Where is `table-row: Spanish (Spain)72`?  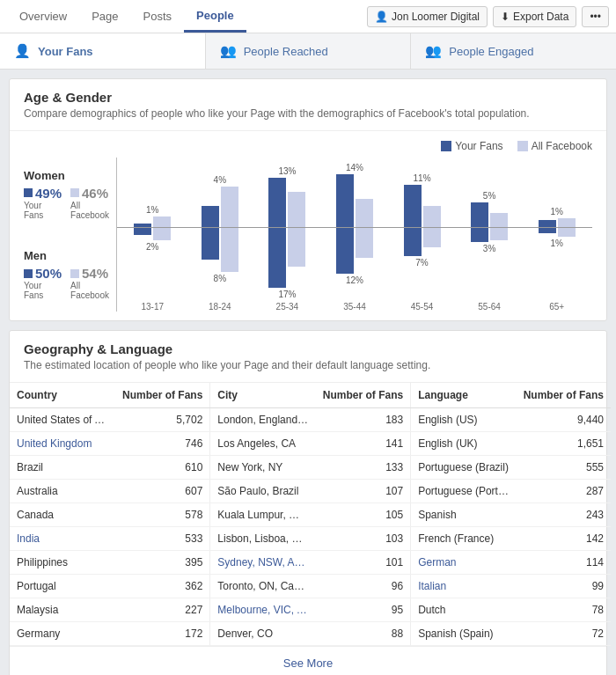 table-row: Spanish (Spain)72 is located at coordinates (510, 634).